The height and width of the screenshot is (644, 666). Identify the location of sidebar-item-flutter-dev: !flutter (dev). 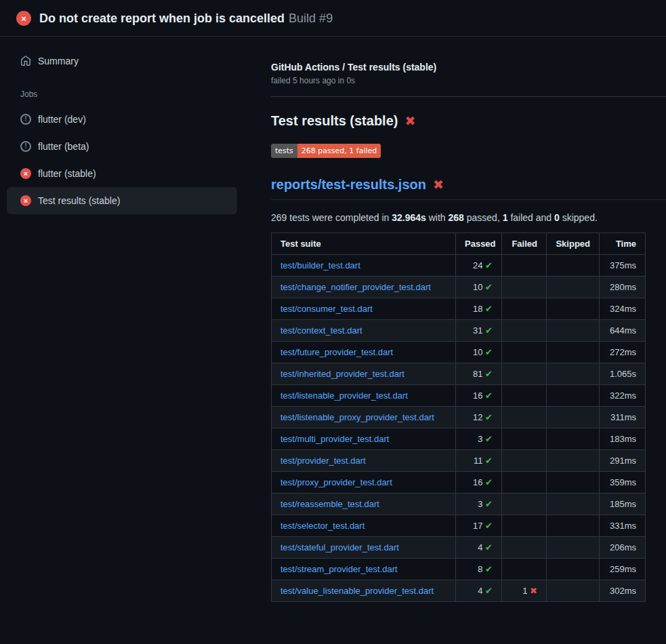
(122, 119).